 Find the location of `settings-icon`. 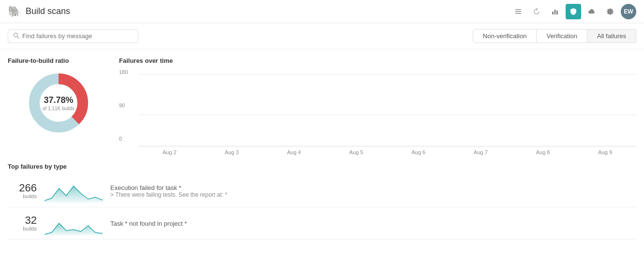

settings-icon is located at coordinates (610, 12).